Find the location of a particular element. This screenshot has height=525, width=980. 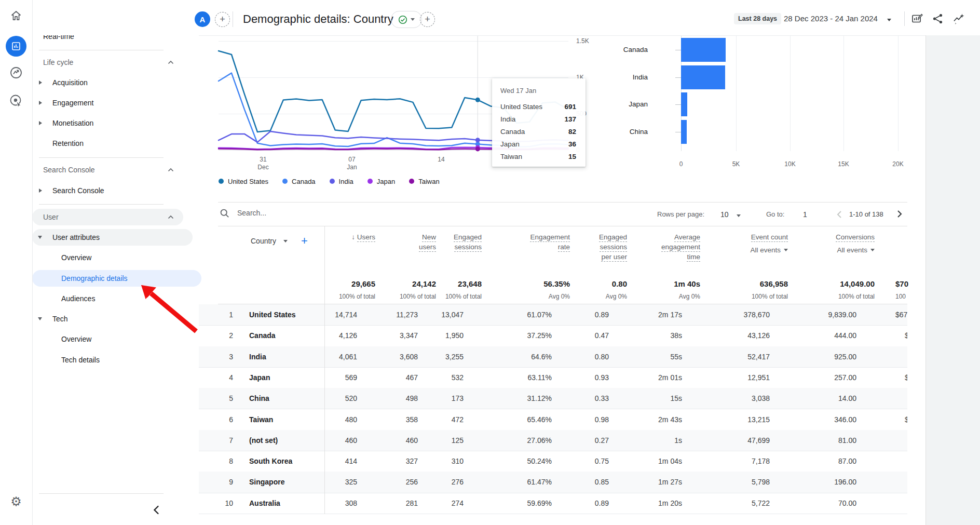

nav-engagement: Engagement is located at coordinates (112, 103).